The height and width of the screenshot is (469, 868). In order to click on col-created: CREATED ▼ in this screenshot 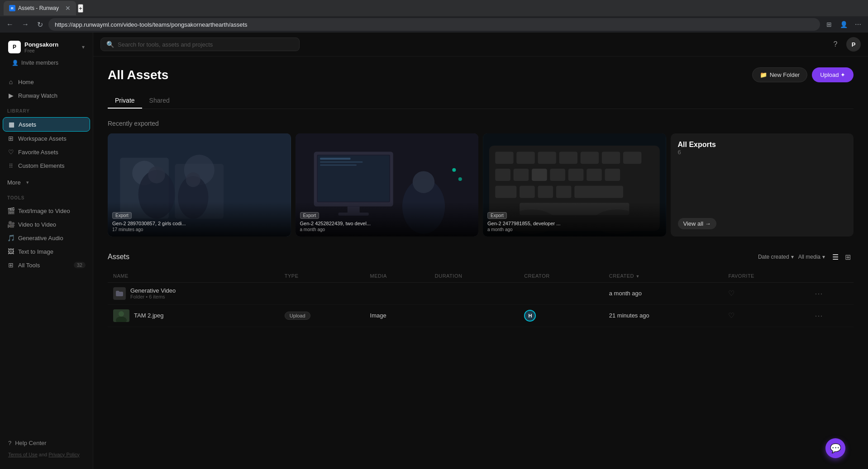, I will do `click(663, 276)`.